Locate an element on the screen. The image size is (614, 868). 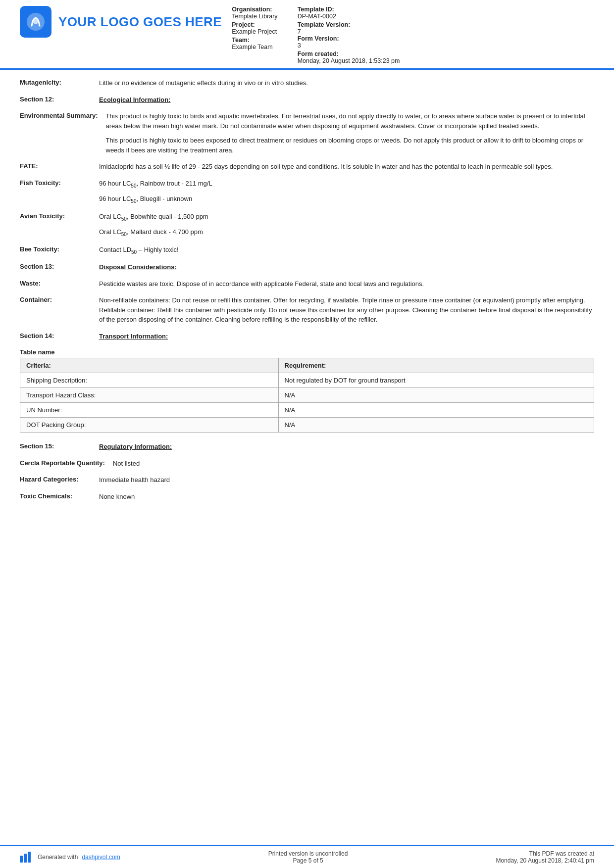
section14-label: Section 14: is located at coordinates (59, 337).